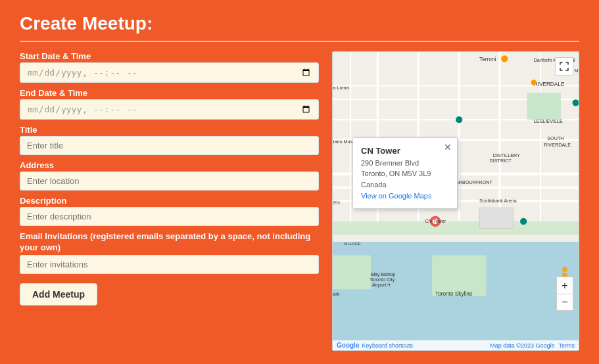 This screenshot has height=364, width=599. Describe the element at coordinates (170, 201) in the screenshot. I see `description-label: Description` at that location.